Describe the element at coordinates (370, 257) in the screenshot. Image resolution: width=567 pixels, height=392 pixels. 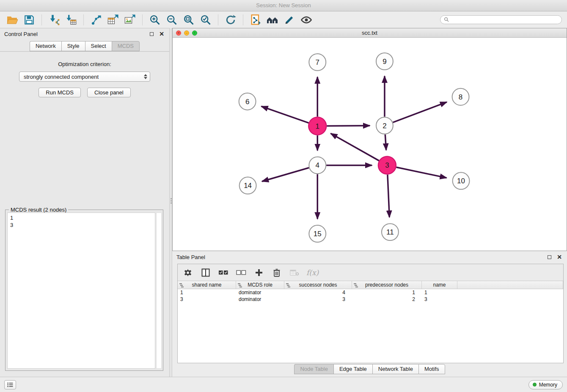
I see `table-panel-header: Table Panel ✕` at that location.